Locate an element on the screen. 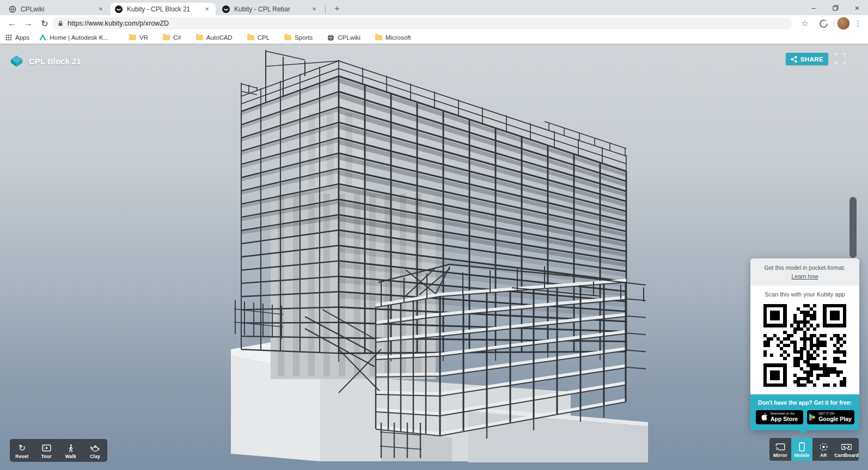 The height and width of the screenshot is (470, 868). bookmark-autocad: AutoCAD is located at coordinates (215, 38).